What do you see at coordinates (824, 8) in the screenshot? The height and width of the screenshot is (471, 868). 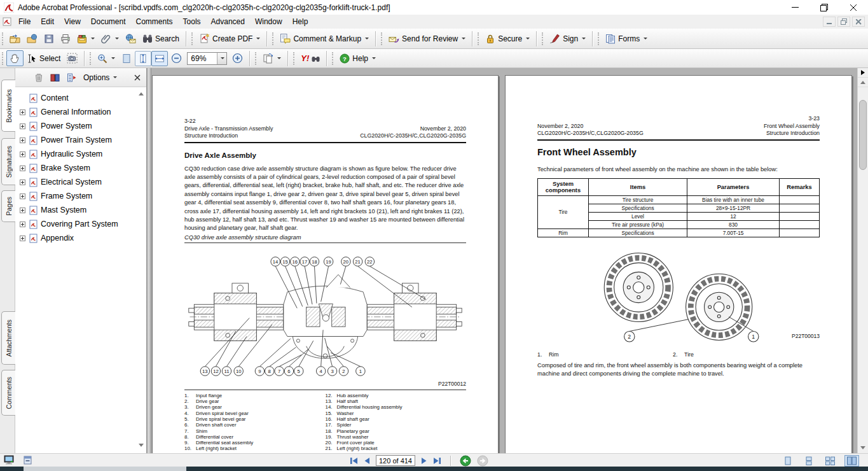 I see `restore-button` at bounding box center [824, 8].